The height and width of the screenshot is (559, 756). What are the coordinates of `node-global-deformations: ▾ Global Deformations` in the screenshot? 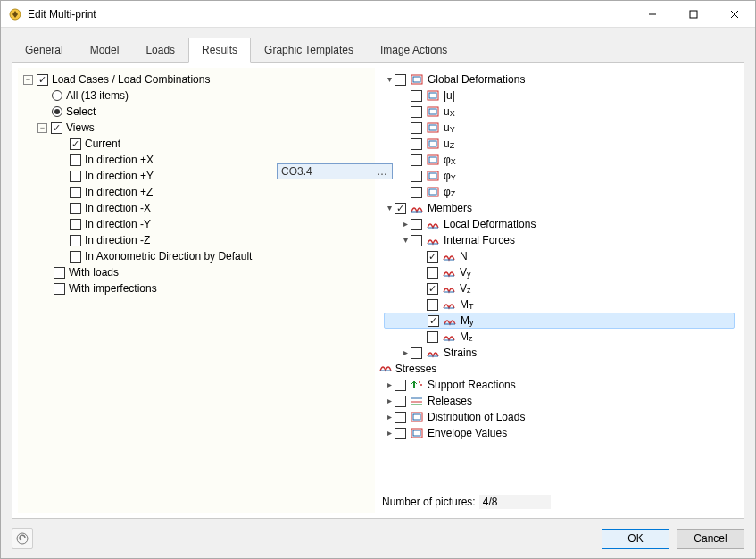 It's located at (561, 79).